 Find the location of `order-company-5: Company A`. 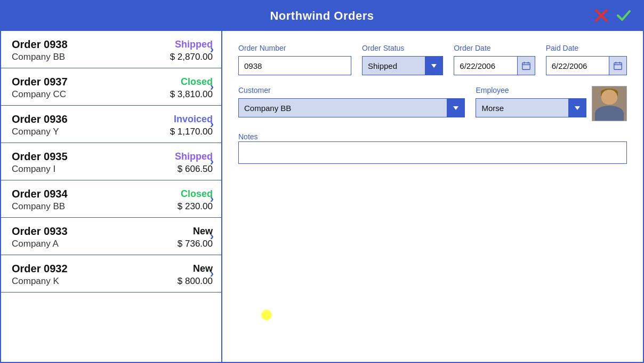

order-company-5: Company A is located at coordinates (35, 244).